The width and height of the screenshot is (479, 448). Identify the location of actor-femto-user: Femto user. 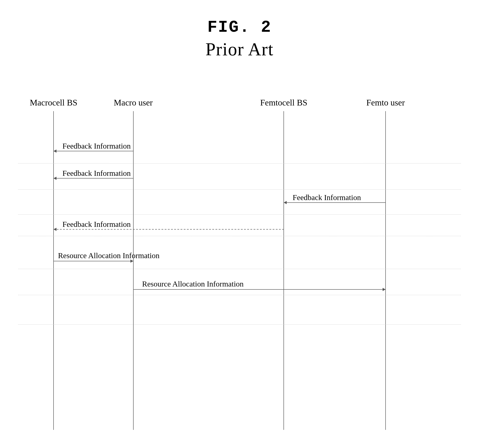
(386, 103).